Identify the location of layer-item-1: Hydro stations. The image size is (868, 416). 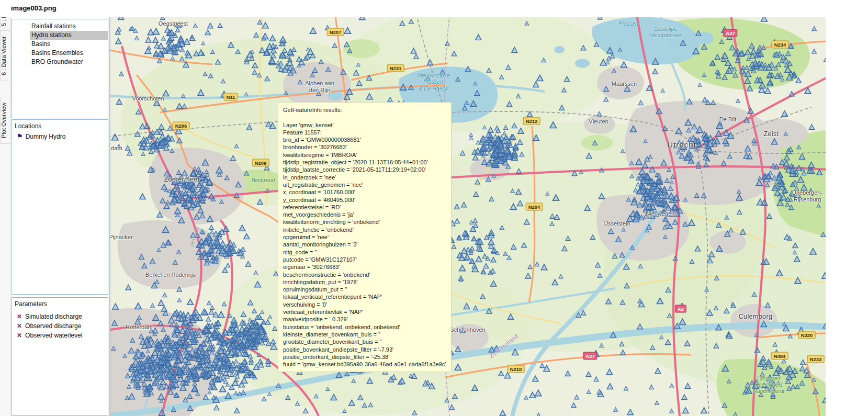
(69, 36).